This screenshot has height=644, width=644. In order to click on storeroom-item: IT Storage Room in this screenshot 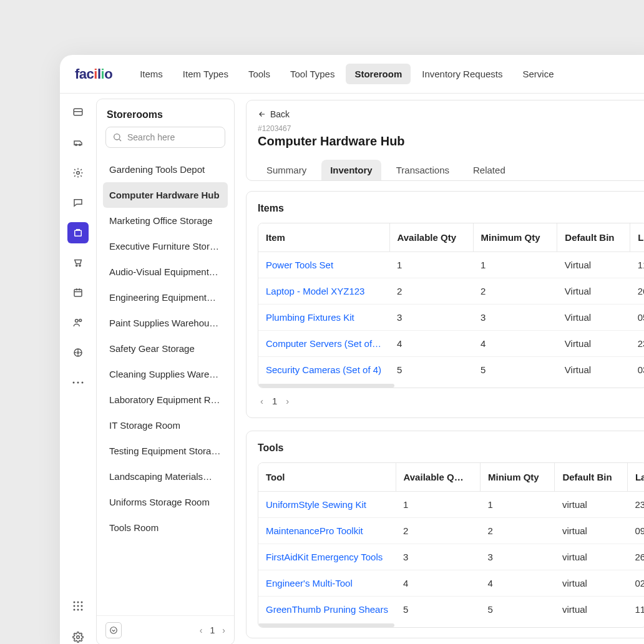, I will do `click(165, 426)`.